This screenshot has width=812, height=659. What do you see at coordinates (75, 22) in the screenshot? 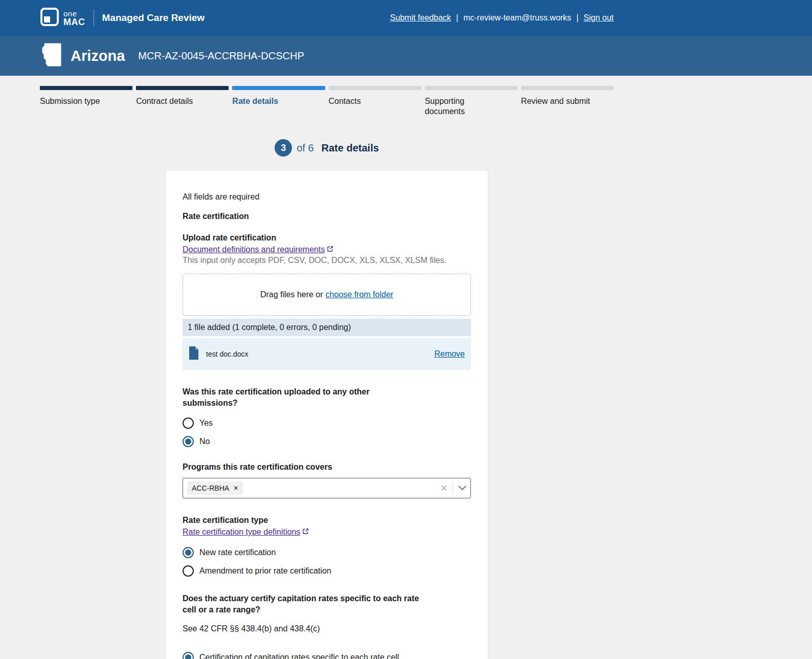
I see `logo-text-mac: MAC` at bounding box center [75, 22].